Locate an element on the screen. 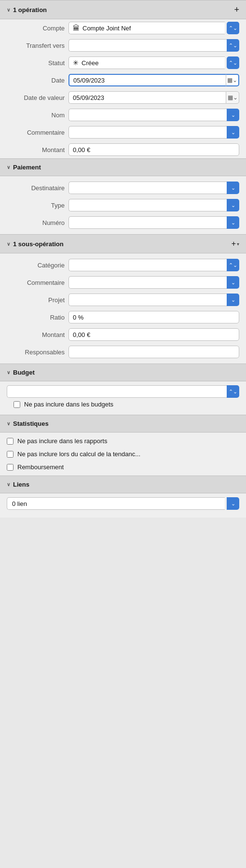  sous-operation-chevron-icon: ∨ is located at coordinates (9, 244).